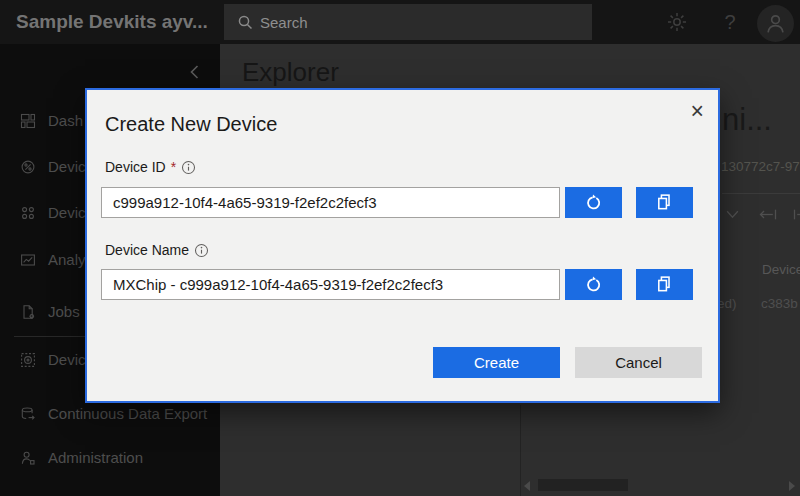 The width and height of the screenshot is (800, 496). I want to click on sidebar-item-label: Jobs, so click(64, 312).